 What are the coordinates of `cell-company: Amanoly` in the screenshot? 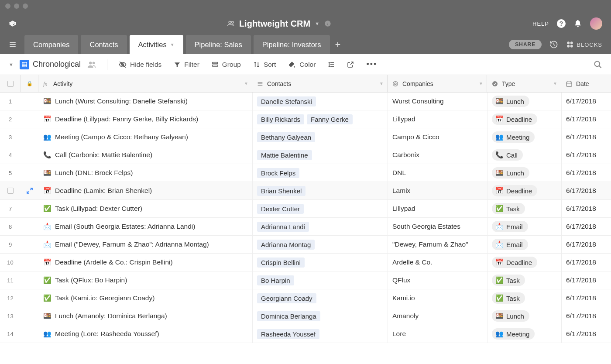 It's located at (437, 316).